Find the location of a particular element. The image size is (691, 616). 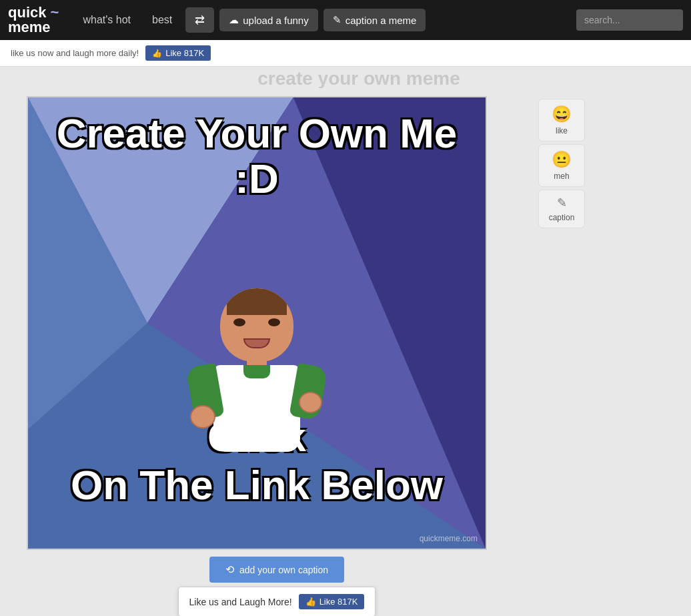

fb-like-bar-button: 👍 Like 817K is located at coordinates (178, 53).